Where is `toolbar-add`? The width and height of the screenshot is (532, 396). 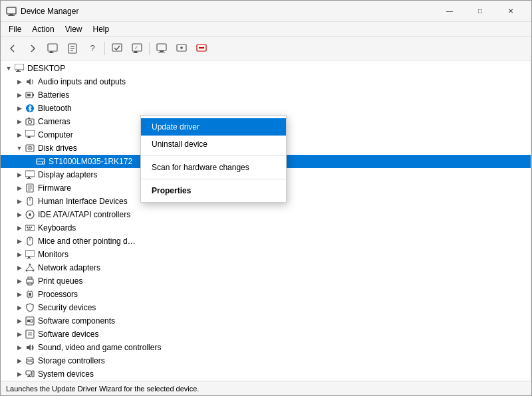
toolbar-add is located at coordinates (182, 49).